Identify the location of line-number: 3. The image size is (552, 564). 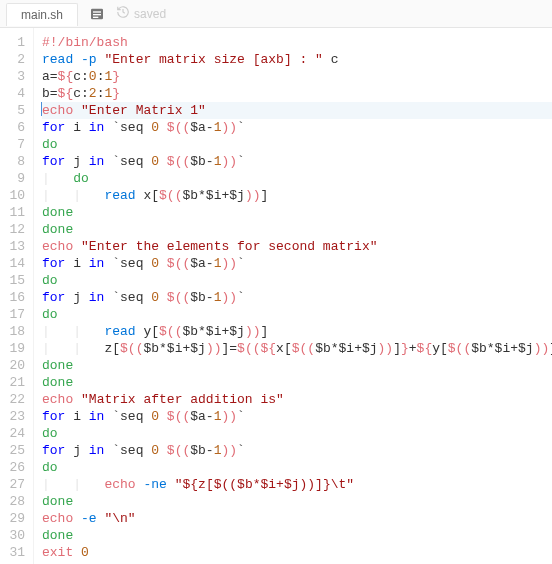
(14, 76).